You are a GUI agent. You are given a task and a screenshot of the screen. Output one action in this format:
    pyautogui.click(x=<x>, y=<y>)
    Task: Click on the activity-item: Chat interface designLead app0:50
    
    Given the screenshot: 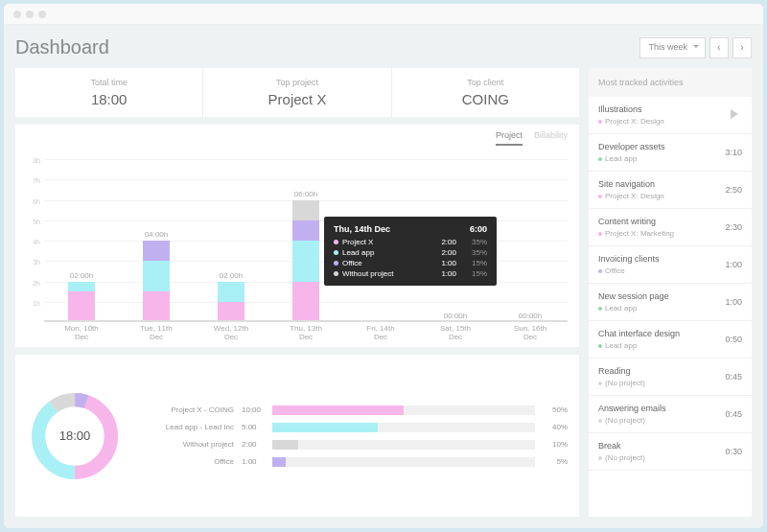 What is the action you would take?
    pyautogui.click(x=670, y=339)
    